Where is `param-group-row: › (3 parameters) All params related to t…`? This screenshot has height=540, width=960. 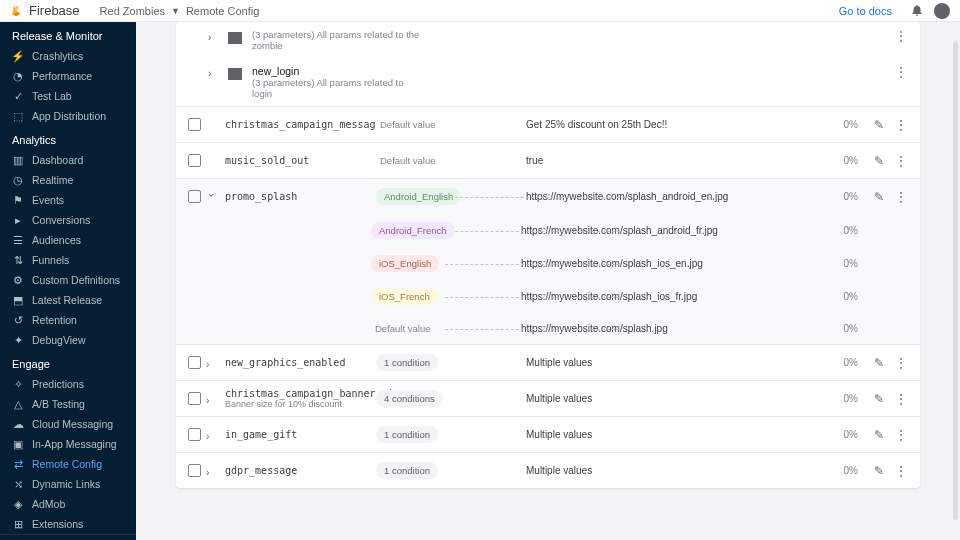 param-group-row: › (3 parameters) All params related to t… is located at coordinates (548, 40).